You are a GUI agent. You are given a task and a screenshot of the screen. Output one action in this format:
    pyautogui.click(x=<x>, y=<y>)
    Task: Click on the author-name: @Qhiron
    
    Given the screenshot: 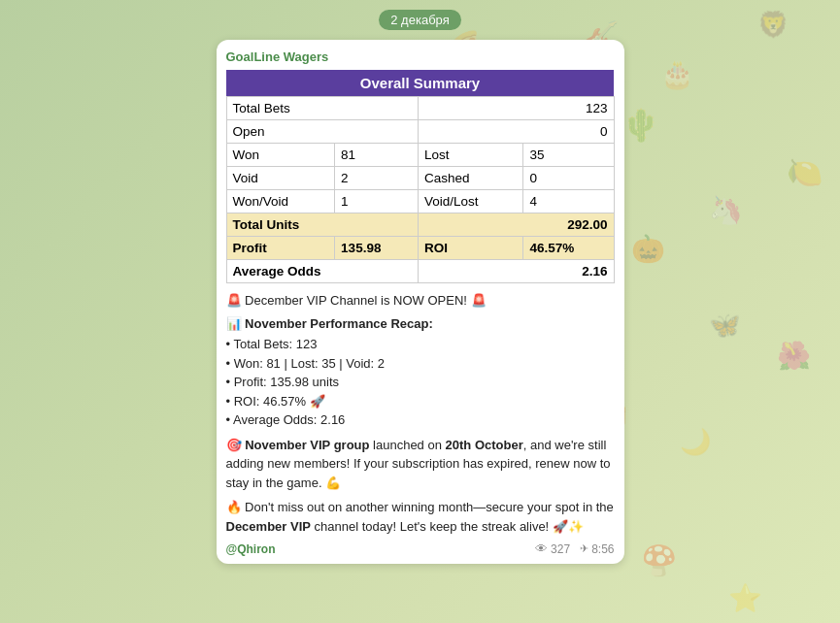 What is the action you would take?
    pyautogui.click(x=251, y=549)
    